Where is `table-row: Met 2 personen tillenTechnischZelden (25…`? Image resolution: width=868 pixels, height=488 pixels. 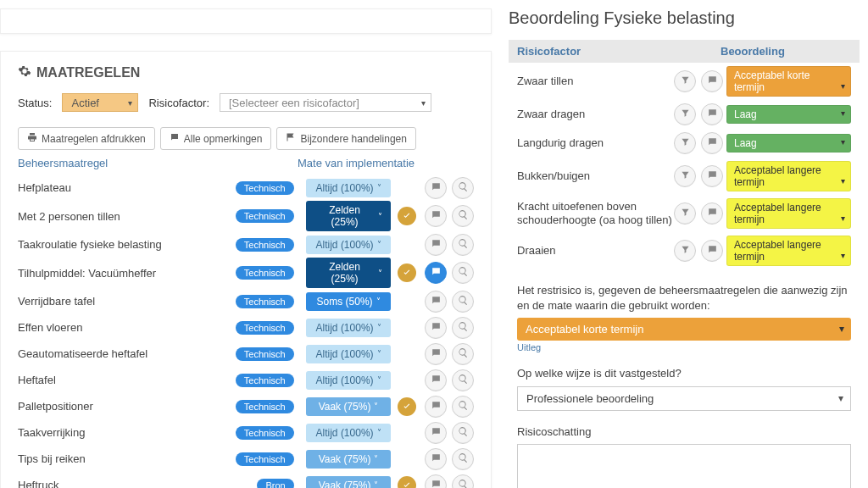
table-row: Met 2 personen tillenTechnischZelden (25… is located at coordinates (246, 216).